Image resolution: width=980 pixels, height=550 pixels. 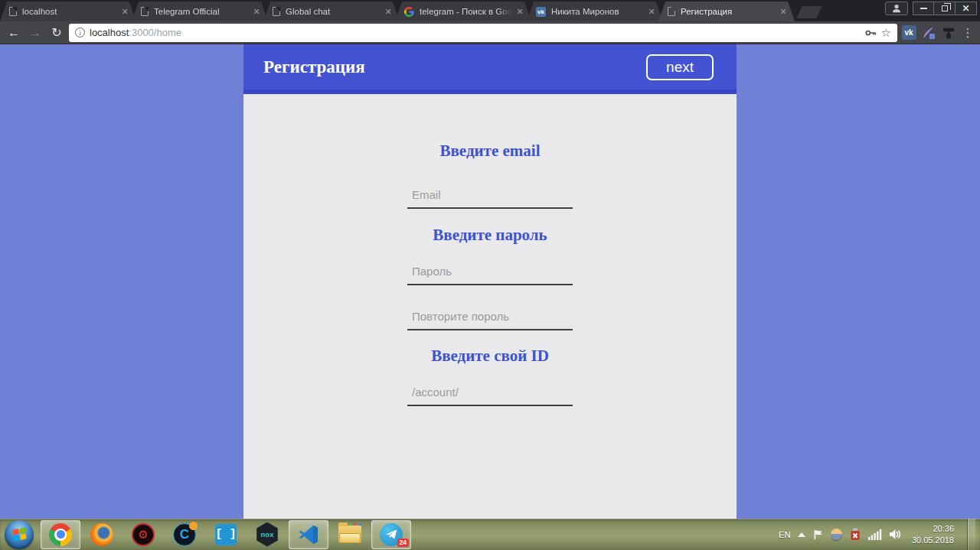 What do you see at coordinates (267, 535) in the screenshot?
I see `nox-icon: nox` at bounding box center [267, 535].